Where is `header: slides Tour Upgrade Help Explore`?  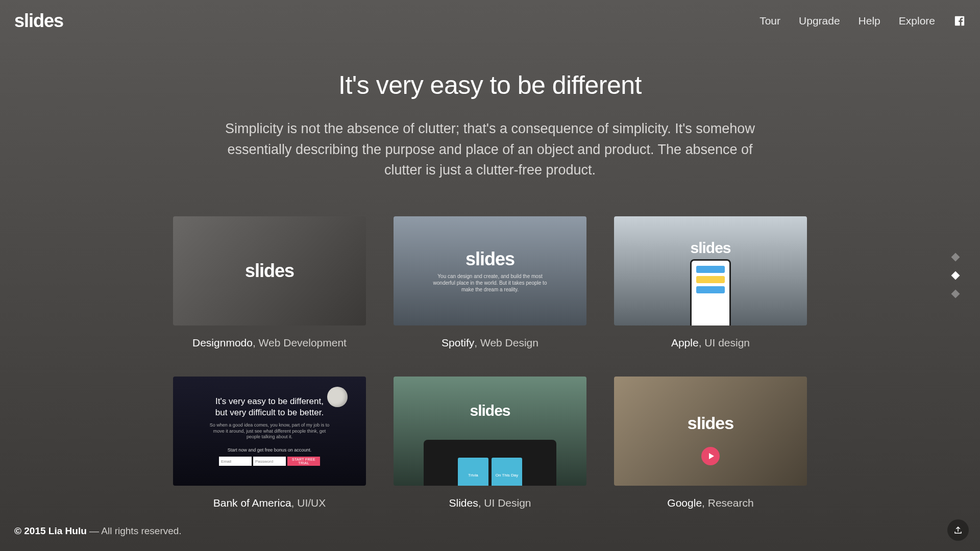
header: slides Tour Upgrade Help Explore is located at coordinates (490, 21).